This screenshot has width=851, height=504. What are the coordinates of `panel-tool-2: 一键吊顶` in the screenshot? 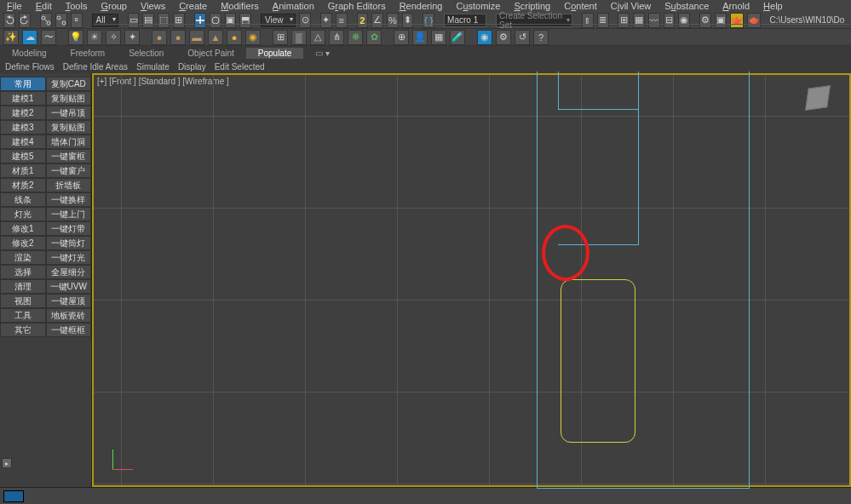 It's located at (69, 112).